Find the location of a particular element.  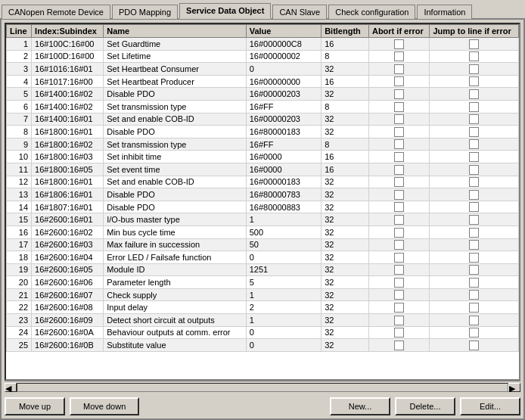

table-row: 1916#2600:16#05Module ID125132 is located at coordinates (263, 269).